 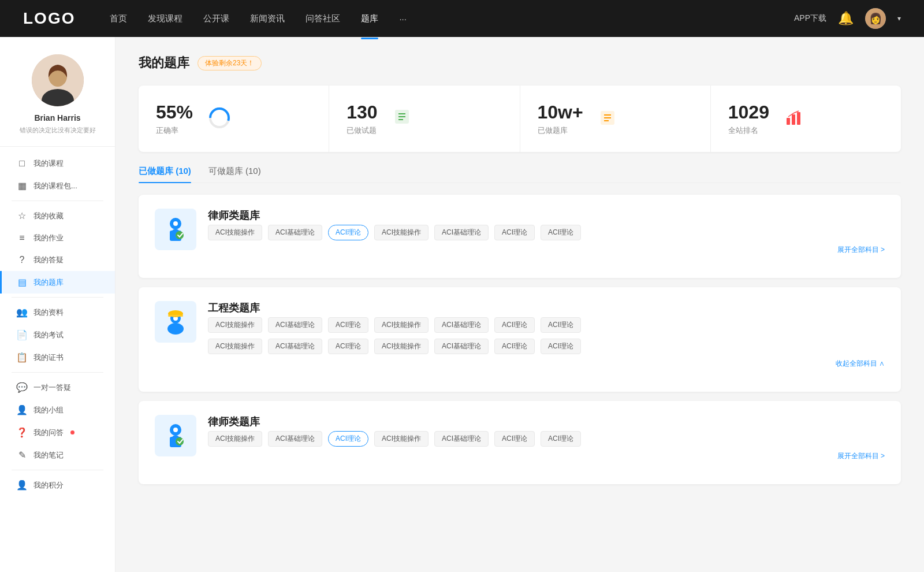 What do you see at coordinates (515, 347) in the screenshot?
I see `tag-r2-5: ACI理论` at bounding box center [515, 347].